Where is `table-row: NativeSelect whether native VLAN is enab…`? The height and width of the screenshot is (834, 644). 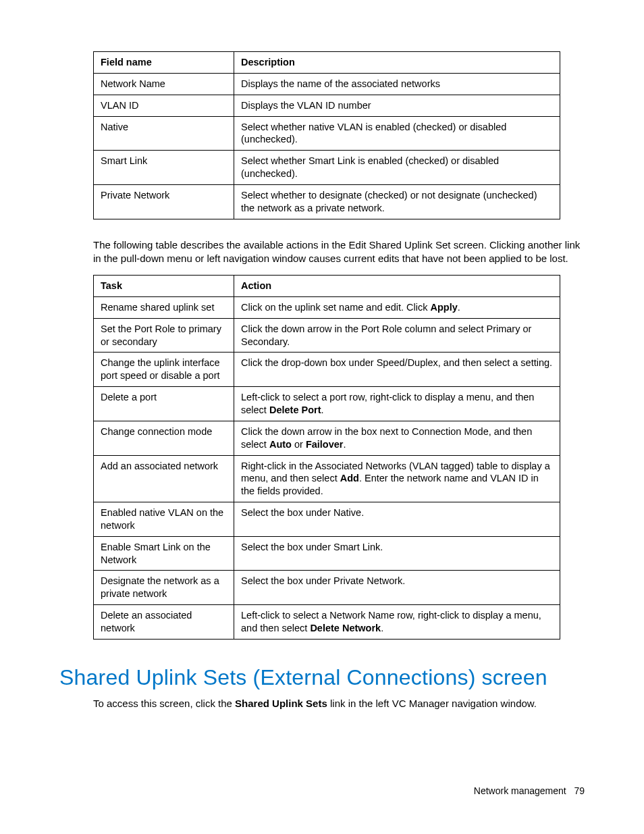 table-row: NativeSelect whether native VLAN is enab… is located at coordinates (327, 134).